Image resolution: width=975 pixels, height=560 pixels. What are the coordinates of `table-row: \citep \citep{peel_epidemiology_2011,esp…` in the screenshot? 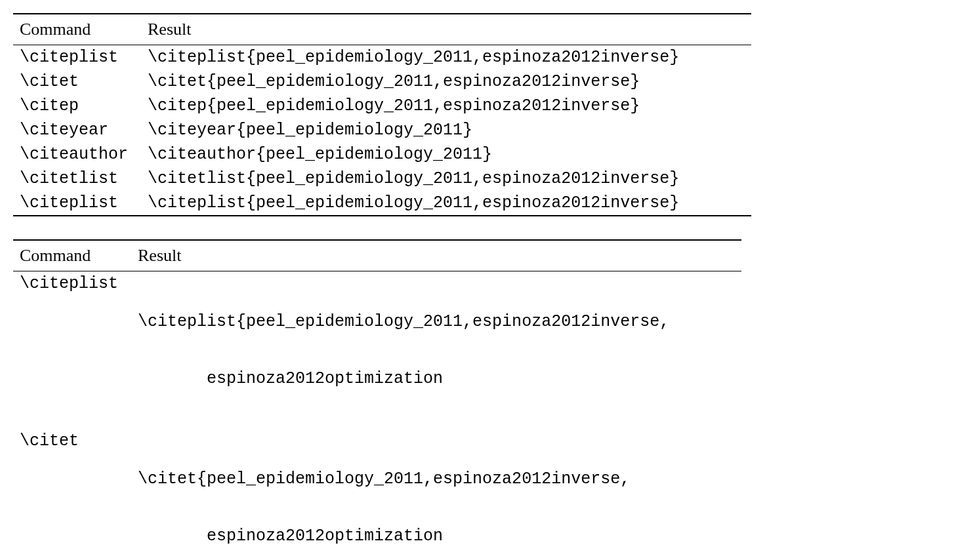 It's located at (382, 106).